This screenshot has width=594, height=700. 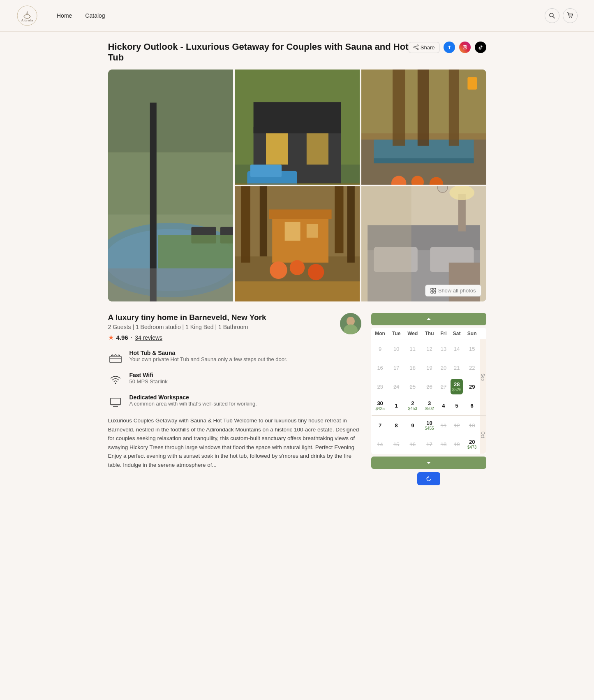 I want to click on calendar-day-cell: 15, so click(x=396, y=444).